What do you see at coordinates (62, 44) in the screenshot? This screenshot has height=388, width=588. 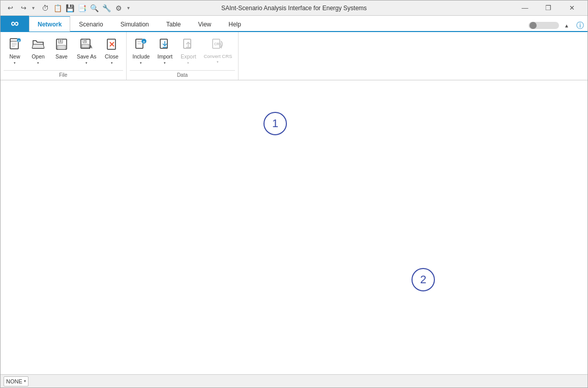 I see `save-icon` at bounding box center [62, 44].